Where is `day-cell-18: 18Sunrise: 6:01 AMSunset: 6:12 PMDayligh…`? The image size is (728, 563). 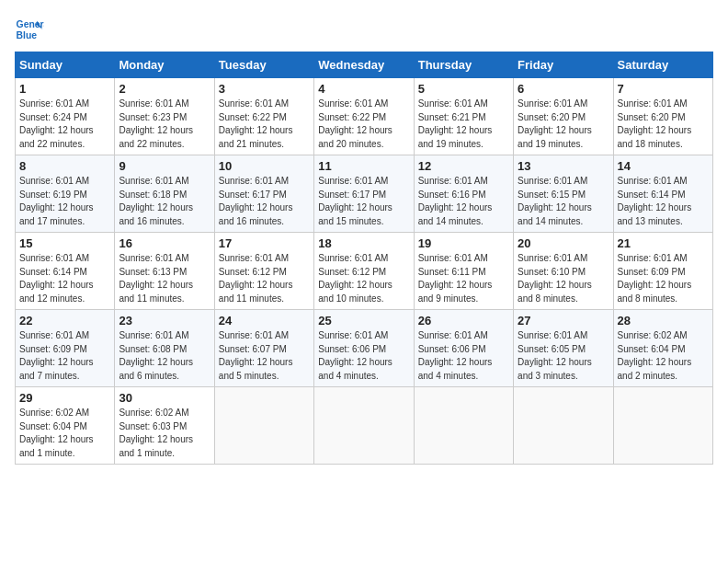 day-cell-18: 18Sunrise: 6:01 AMSunset: 6:12 PMDayligh… is located at coordinates (364, 271).